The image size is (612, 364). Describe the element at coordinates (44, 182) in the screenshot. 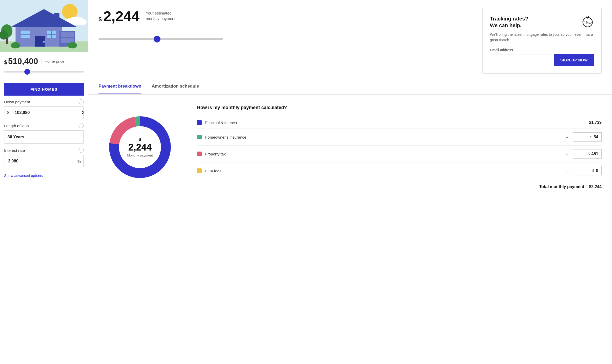

I see `left-panel: $ 510,400 Home price FIND HOMES Down pay…` at that location.